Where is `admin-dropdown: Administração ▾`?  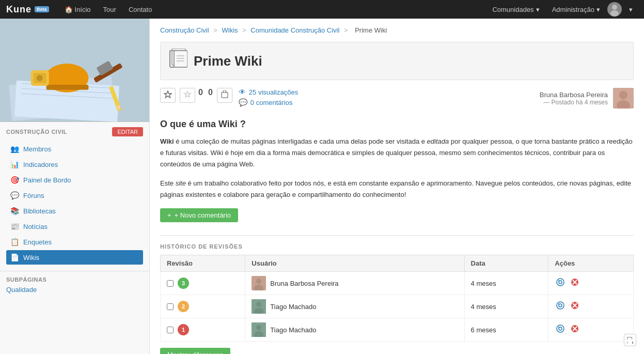
admin-dropdown: Administração ▾ is located at coordinates (576, 9).